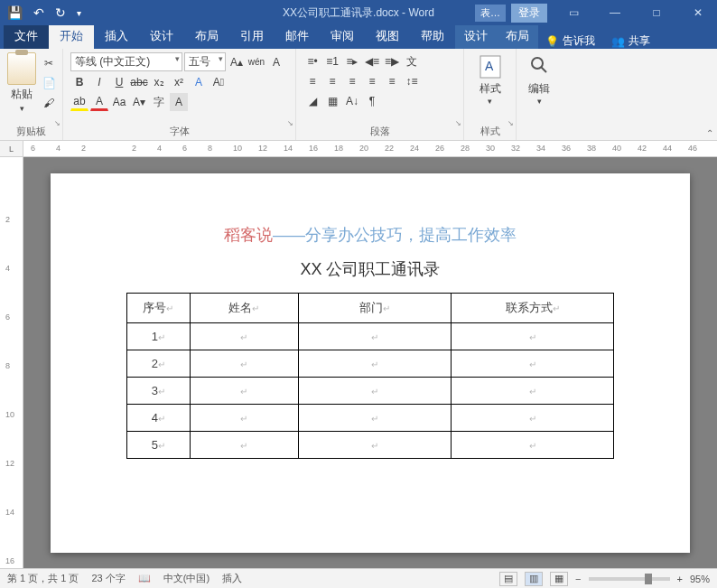 The height and width of the screenshot is (588, 717). Describe the element at coordinates (252, 36) in the screenshot. I see `tab-references: 引用` at that location.